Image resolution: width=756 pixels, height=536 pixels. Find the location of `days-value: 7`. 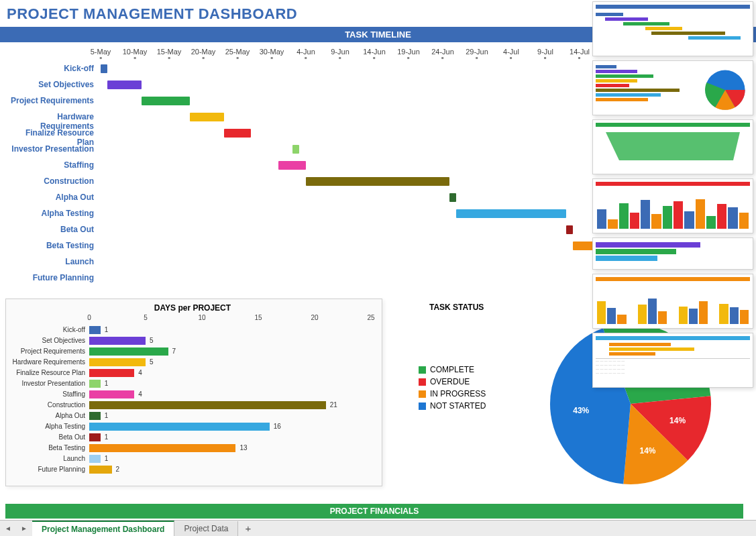

days-value: 7 is located at coordinates (174, 352).